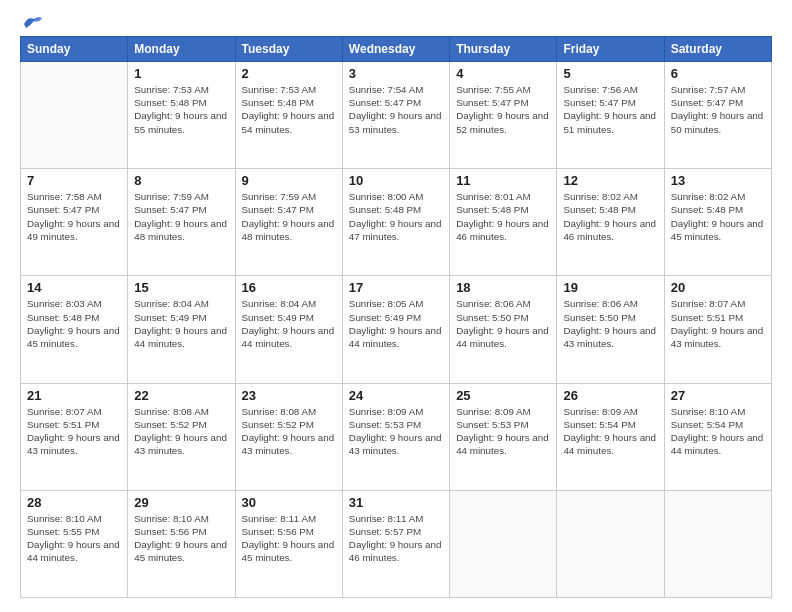 This screenshot has width=792, height=612. Describe the element at coordinates (396, 432) in the screenshot. I see `day-info: Sunrise: 8:09 AMSunset: 5:53 PMDaylight:…` at that location.